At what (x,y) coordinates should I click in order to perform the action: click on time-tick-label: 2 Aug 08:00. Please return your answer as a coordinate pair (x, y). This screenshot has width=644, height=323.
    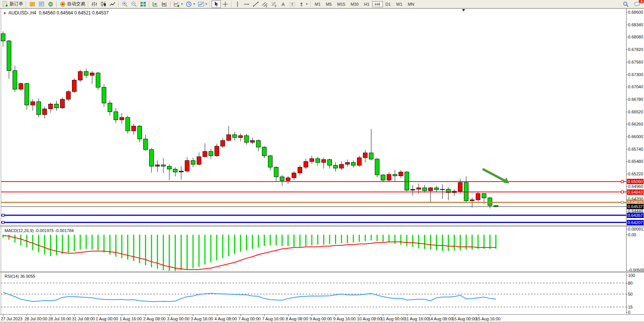
    Looking at the image, I should click on (155, 319).